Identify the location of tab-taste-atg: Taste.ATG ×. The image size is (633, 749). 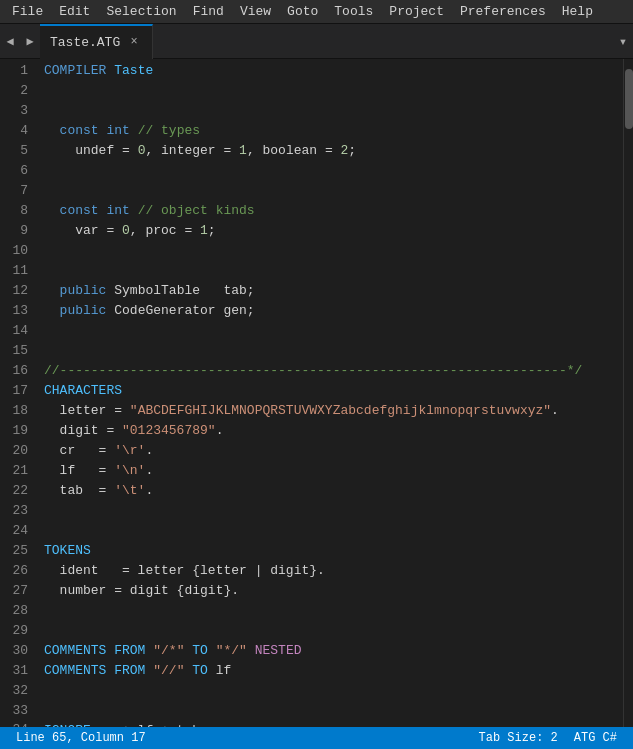
(96, 42).